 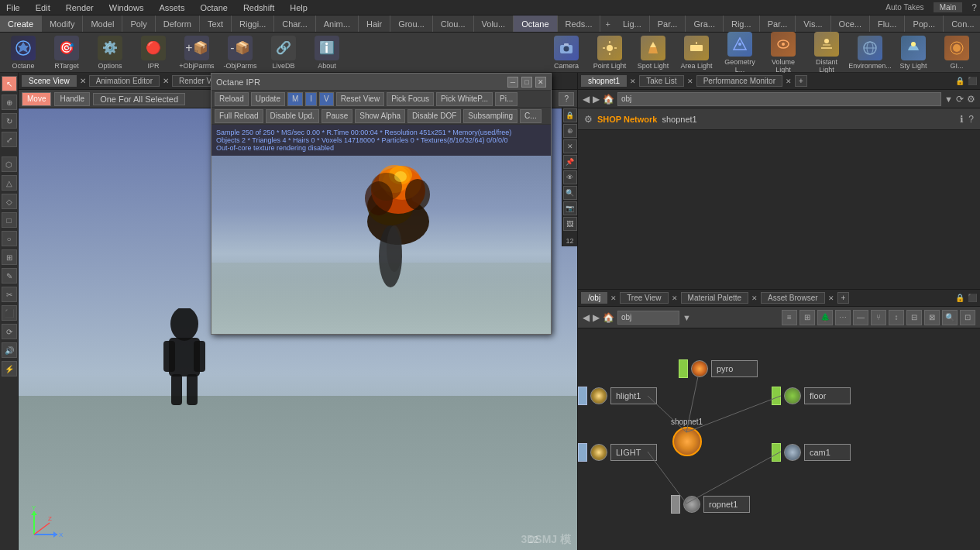 What do you see at coordinates (972, 81) in the screenshot?
I see `rt-layout-icon: ⬛` at bounding box center [972, 81].